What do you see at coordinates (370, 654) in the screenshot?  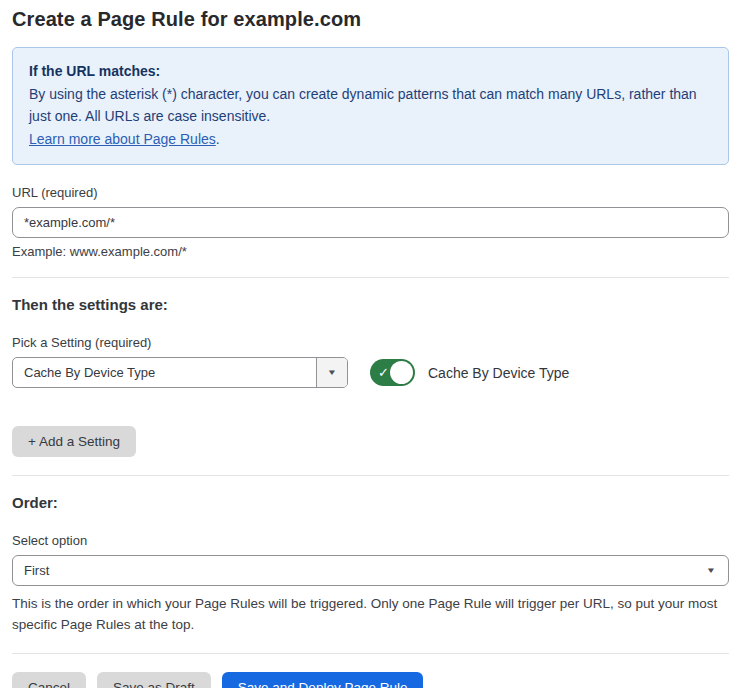 I see `divider-footer` at bounding box center [370, 654].